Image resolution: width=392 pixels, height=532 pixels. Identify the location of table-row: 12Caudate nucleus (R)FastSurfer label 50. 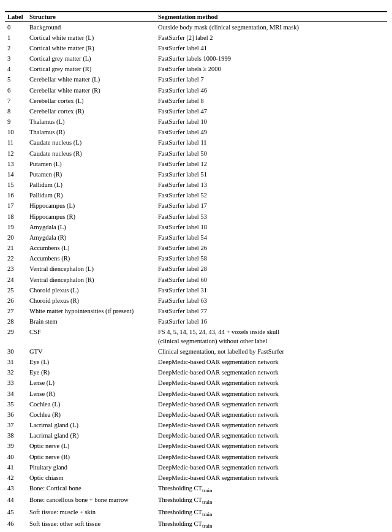
(196, 153).